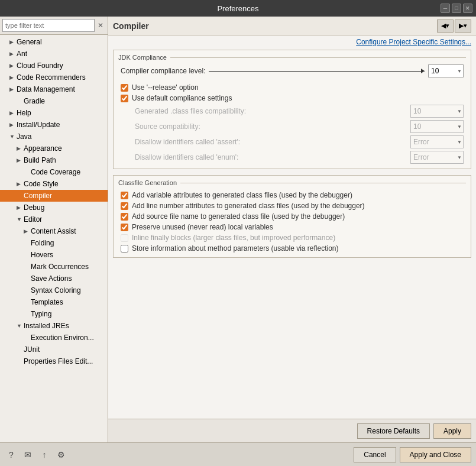 The image size is (476, 466). Describe the element at coordinates (64, 148) in the screenshot. I see `sidebar-item-label: Appearance` at that location.